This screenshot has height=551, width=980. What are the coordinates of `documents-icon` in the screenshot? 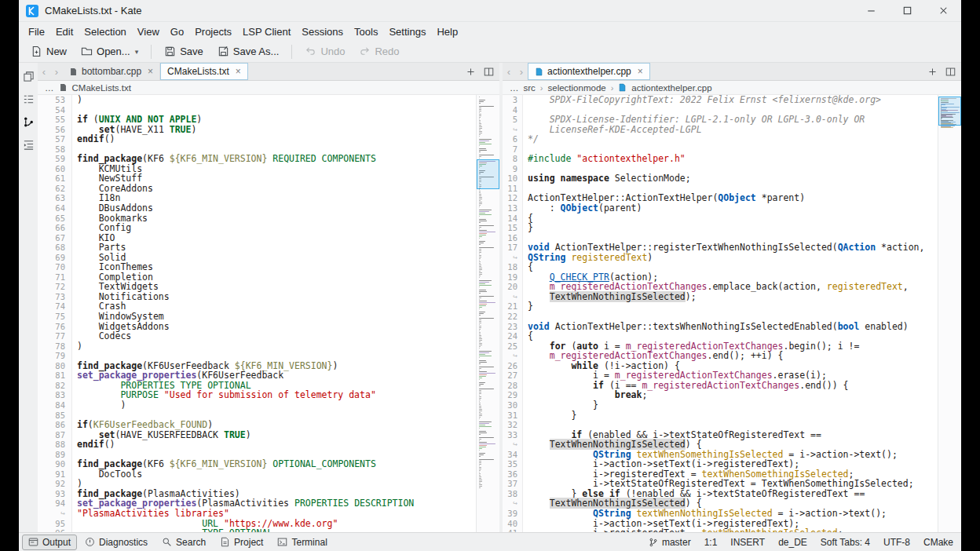 It's located at (28, 77).